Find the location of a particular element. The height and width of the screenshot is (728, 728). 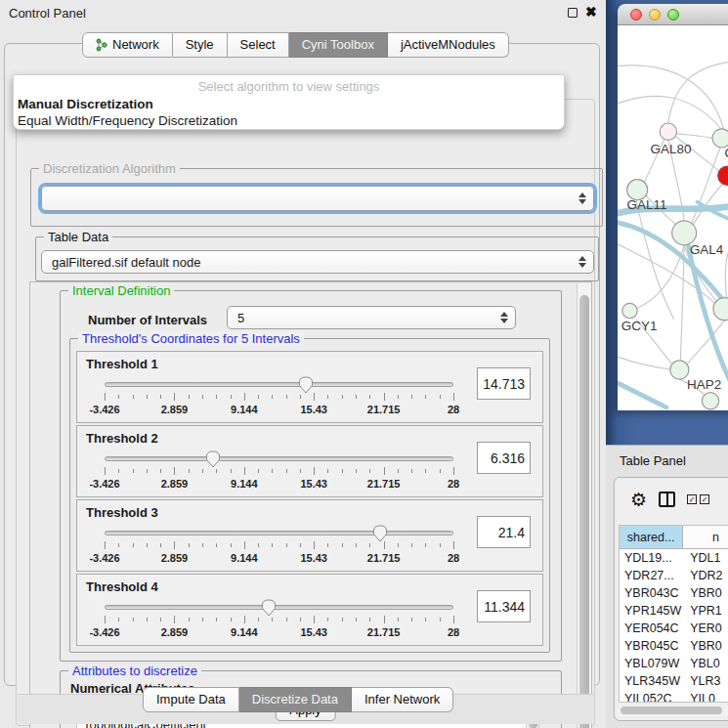

algorithm-option: Equal Width/Frequency Discretization is located at coordinates (289, 121).